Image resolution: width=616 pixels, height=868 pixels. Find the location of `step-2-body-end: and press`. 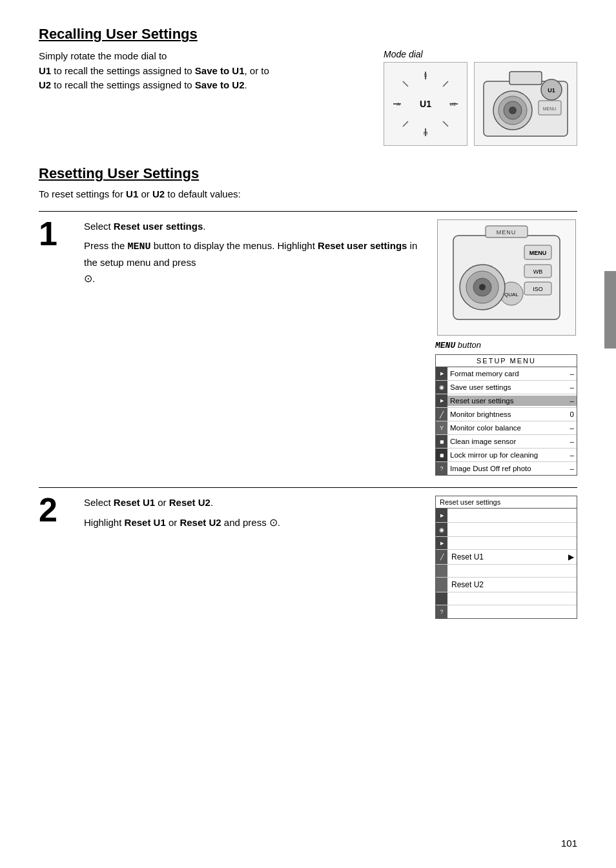

step-2-body-end: and press is located at coordinates (245, 523).